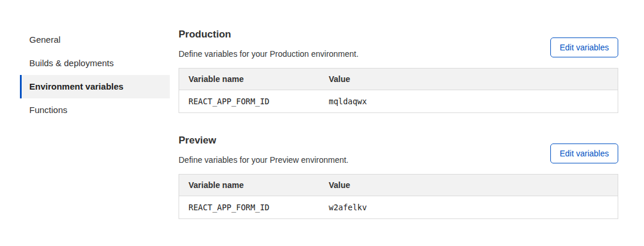 The height and width of the screenshot is (246, 644). Describe the element at coordinates (399, 102) in the screenshot. I see `table-row: REACT_APP_FORM_ID mqldaqwx` at that location.